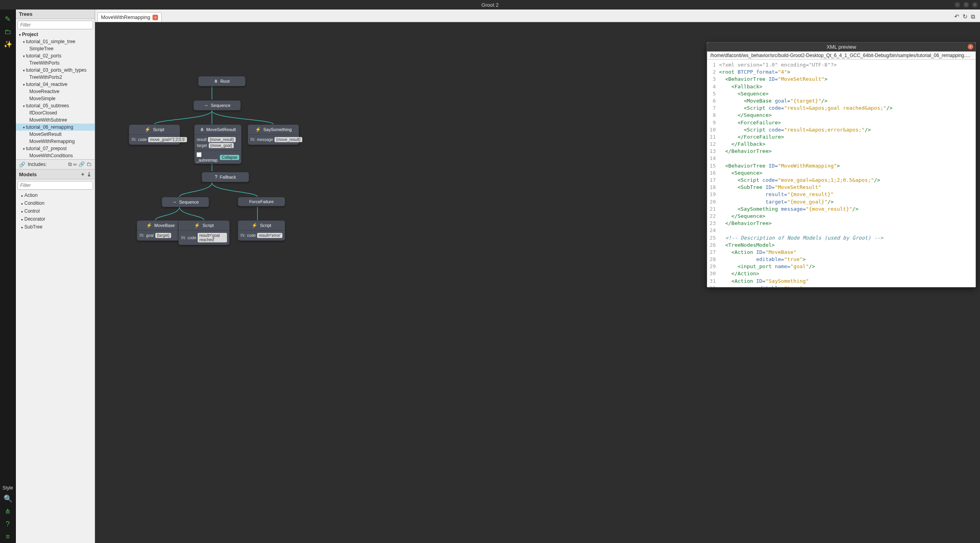 The image size is (980, 543). Describe the element at coordinates (55, 164) in the screenshot. I see `includes-row: 🔗 Includes: ⧉ ∞ 🔗 🗀` at that location.